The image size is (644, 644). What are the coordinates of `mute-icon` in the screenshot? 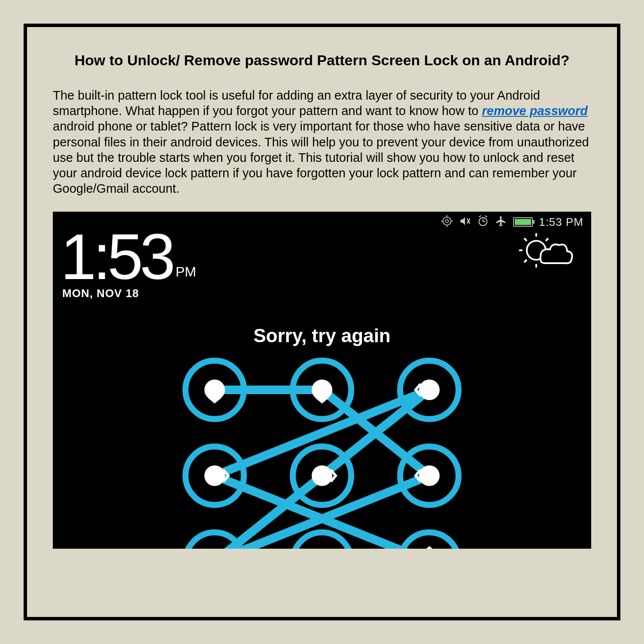 It's located at (465, 222).